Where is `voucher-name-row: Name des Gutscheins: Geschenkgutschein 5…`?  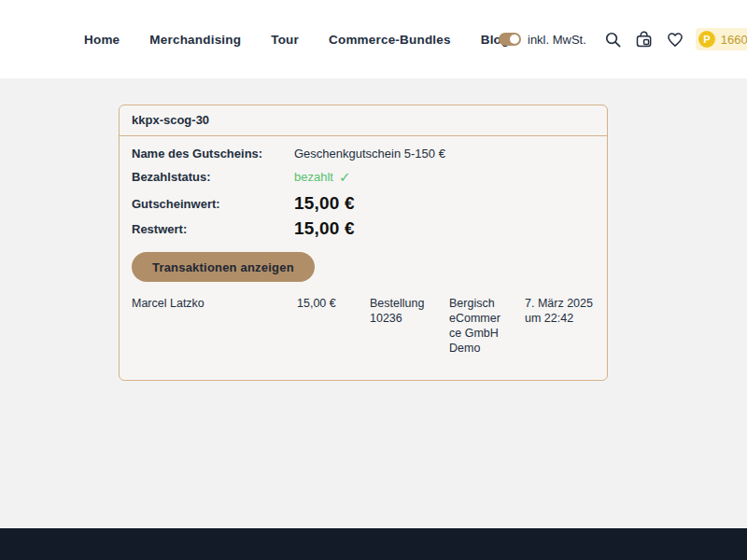
voucher-name-row: Name des Gutscheins: Geschenkgutschein 5… is located at coordinates (363, 153).